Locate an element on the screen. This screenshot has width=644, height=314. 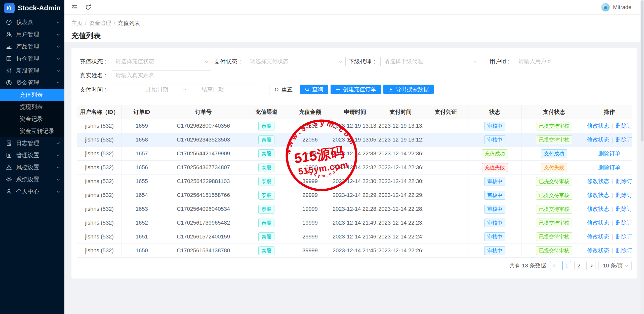
sidebar-item-风控设置: 风控设置 is located at coordinates (32, 167).